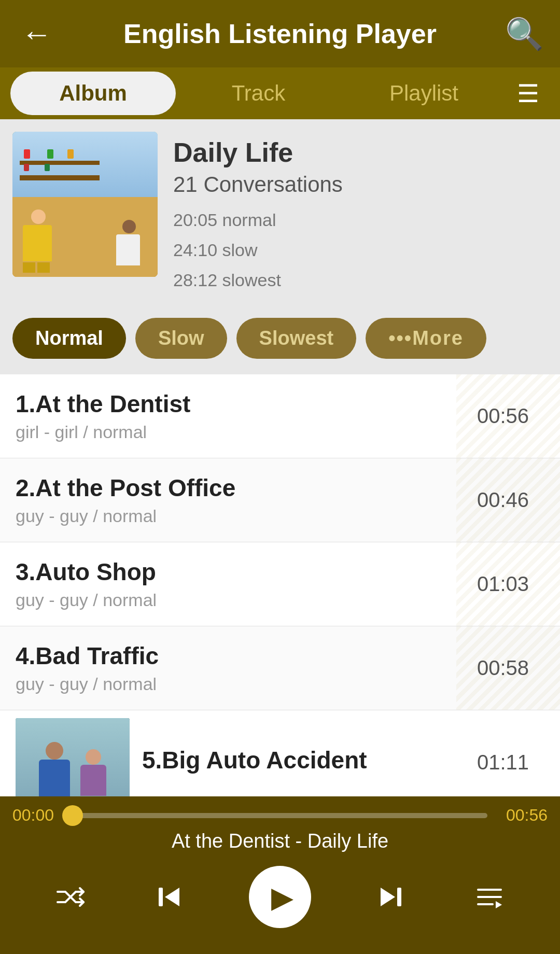  Describe the element at coordinates (246, 404) in the screenshot. I see `track-title: 1.At the Dentist` at that location.